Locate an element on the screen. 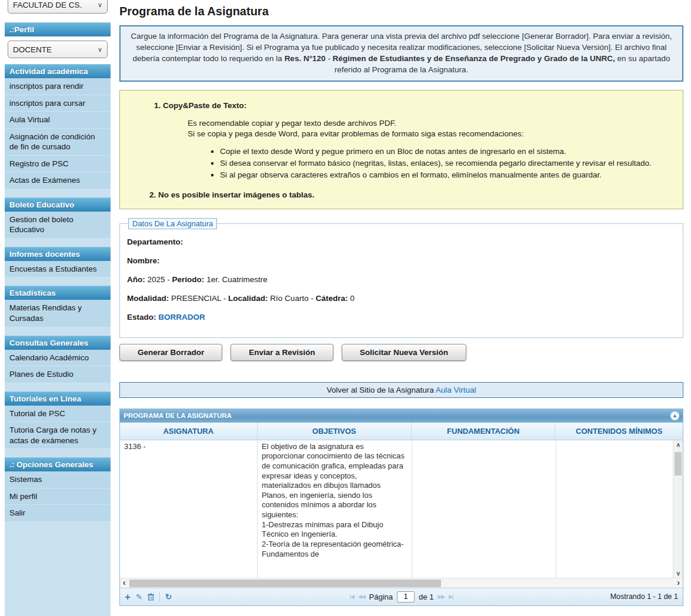 The image size is (691, 616). solicitar-nueva-version-button: Solicitar Nueva Versión is located at coordinates (404, 353).